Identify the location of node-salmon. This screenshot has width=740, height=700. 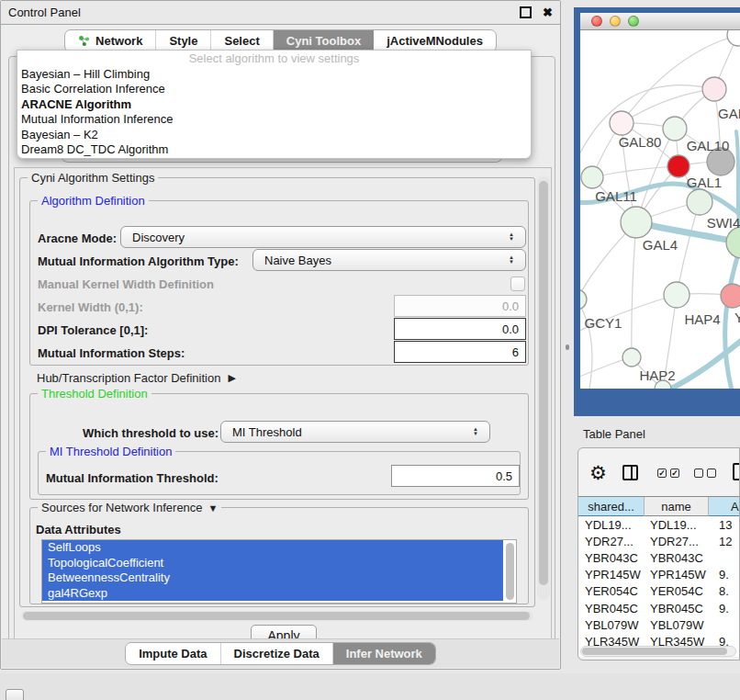
(731, 296).